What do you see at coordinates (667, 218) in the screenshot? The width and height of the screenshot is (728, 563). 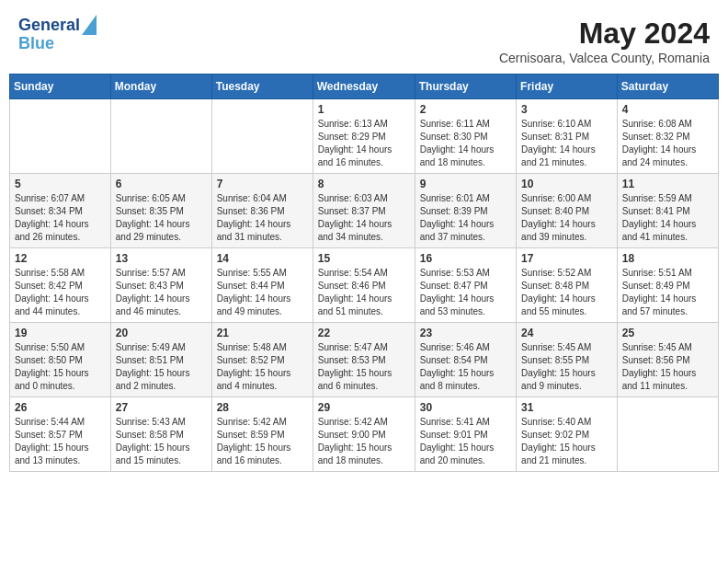 I see `day-info: Sunrise: 5:59 AMSunset: 8:41 PMDaylight:…` at bounding box center [667, 218].